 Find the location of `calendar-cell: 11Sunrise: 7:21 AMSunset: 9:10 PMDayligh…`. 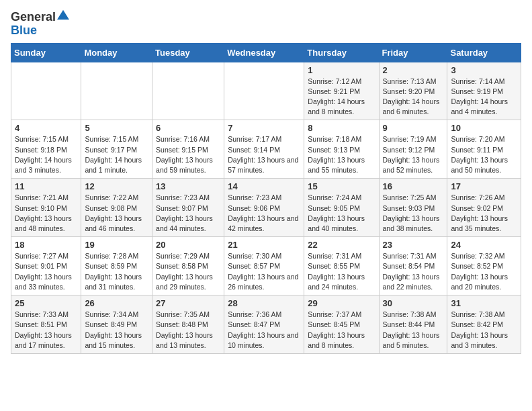

calendar-cell: 11Sunrise: 7:21 AMSunset: 9:10 PMDayligh… is located at coordinates (46, 208).